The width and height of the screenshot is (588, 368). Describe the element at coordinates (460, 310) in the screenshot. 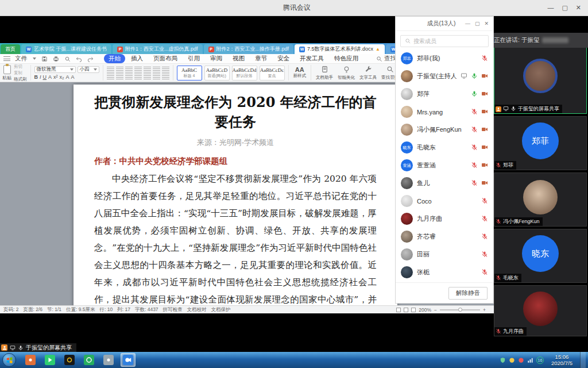

I see `zoom-slider` at that location.